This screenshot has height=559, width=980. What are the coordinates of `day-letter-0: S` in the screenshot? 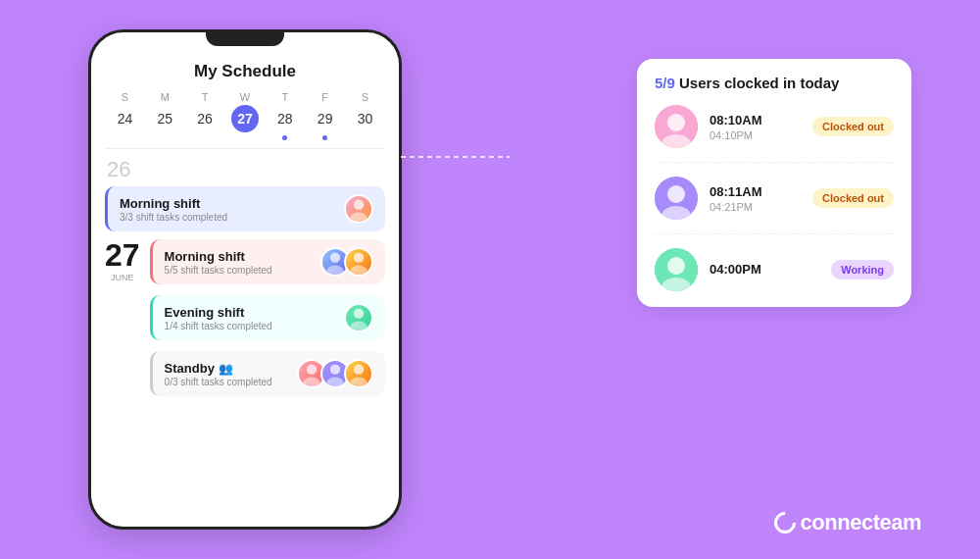 It's located at (125, 97).